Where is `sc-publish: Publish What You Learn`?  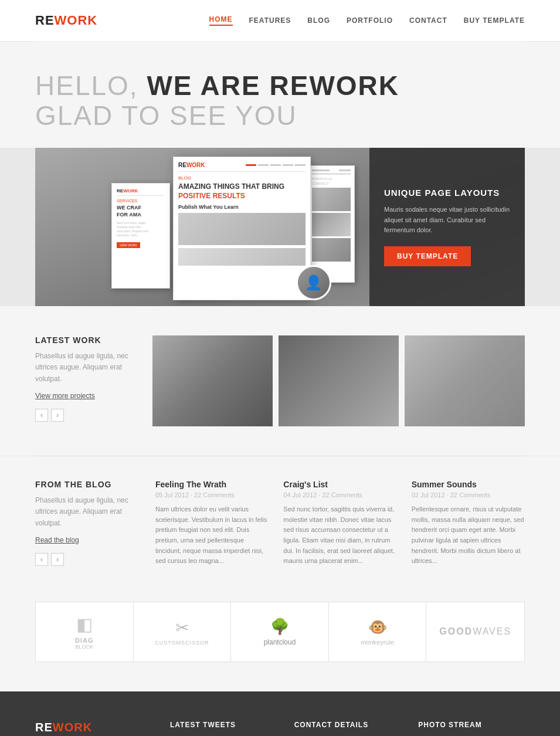
sc-publish: Publish What You Learn is located at coordinates (242, 207).